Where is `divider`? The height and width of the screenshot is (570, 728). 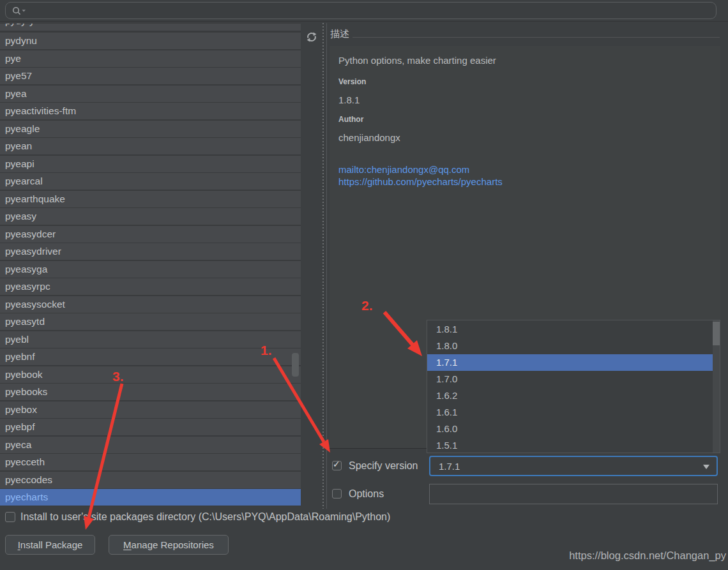 divider is located at coordinates (364, 22).